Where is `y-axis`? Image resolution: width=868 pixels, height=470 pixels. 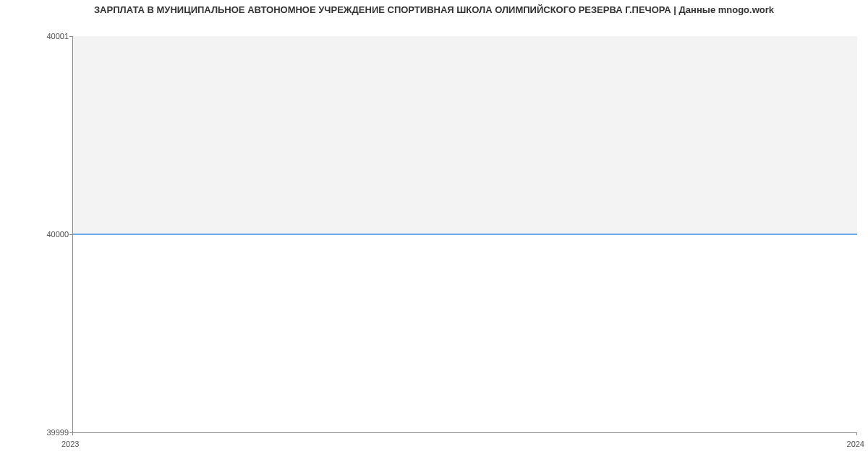 y-axis is located at coordinates (72, 234).